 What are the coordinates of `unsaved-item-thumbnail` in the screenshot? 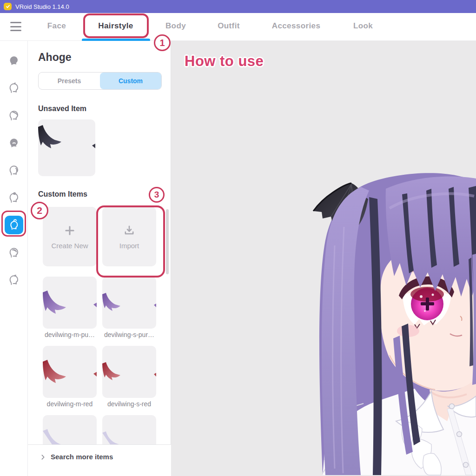 It's located at (67, 148).